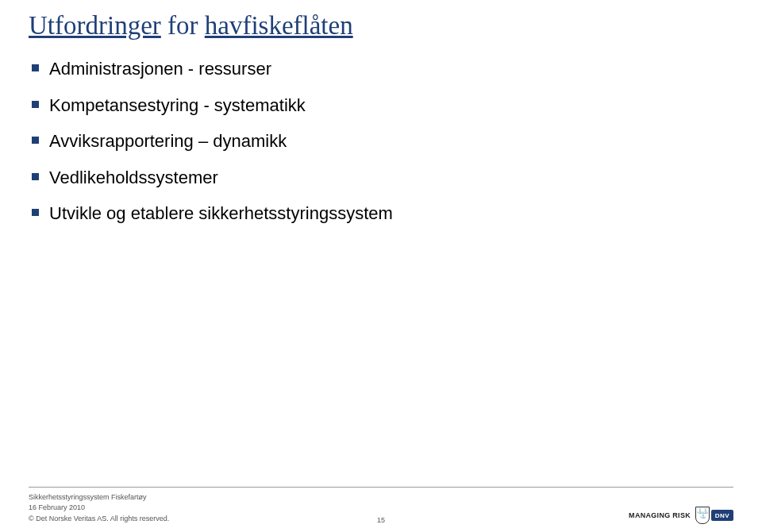 Image resolution: width=762 pixels, height=532 pixels. Describe the element at coordinates (702, 515) in the screenshot. I see `shield-icon: ⚓⚓ ⚓` at that location.